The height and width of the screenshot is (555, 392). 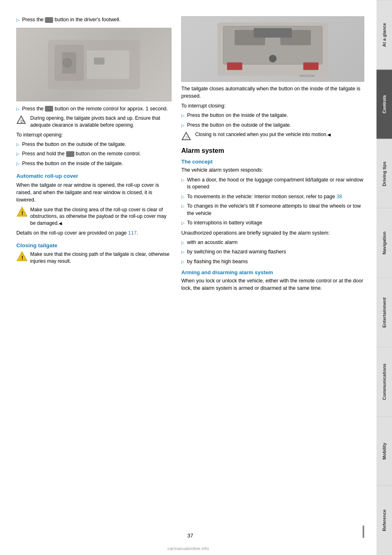 I want to click on sidebar-tab-reference: Reference, so click(x=384, y=520).